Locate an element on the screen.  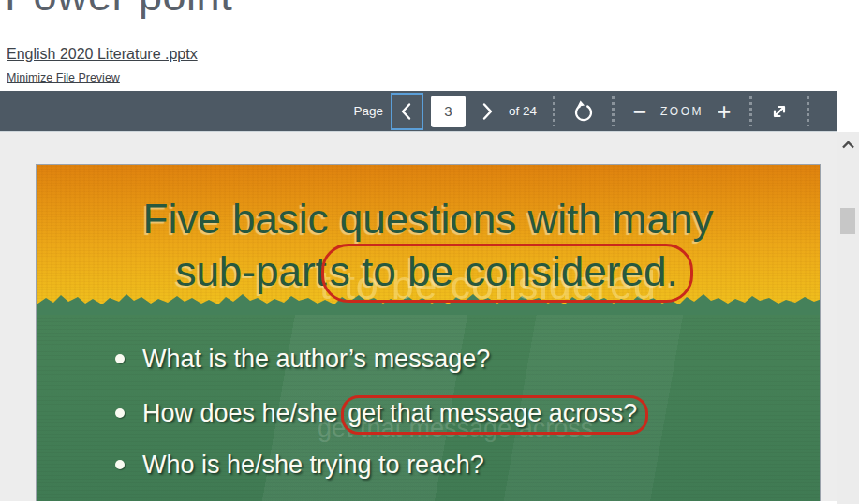
chevron-right-icon is located at coordinates (487, 111).